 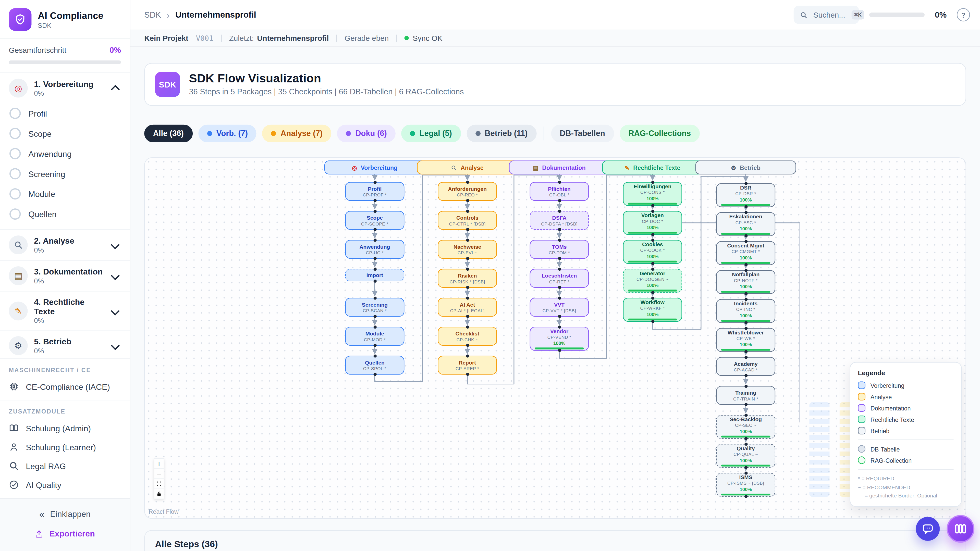 What do you see at coordinates (375, 249) in the screenshot?
I see `flow-node-anwendung: AnwendungCP-UC *` at bounding box center [375, 249].